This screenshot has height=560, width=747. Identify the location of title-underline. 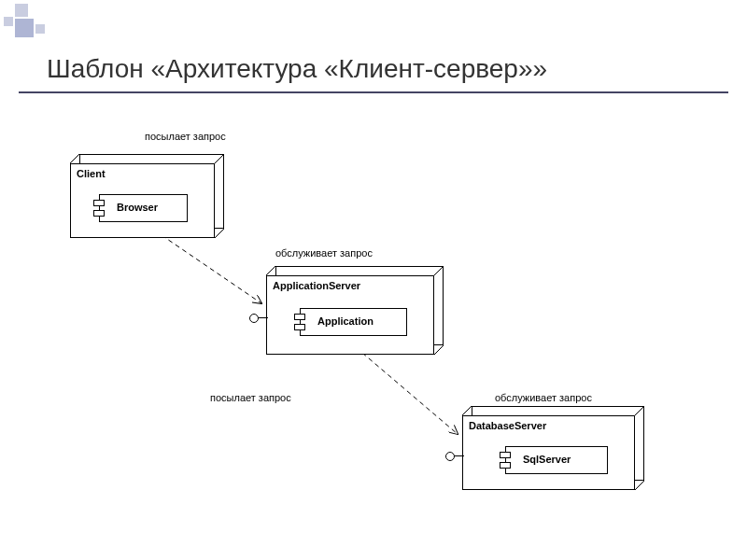
(374, 92).